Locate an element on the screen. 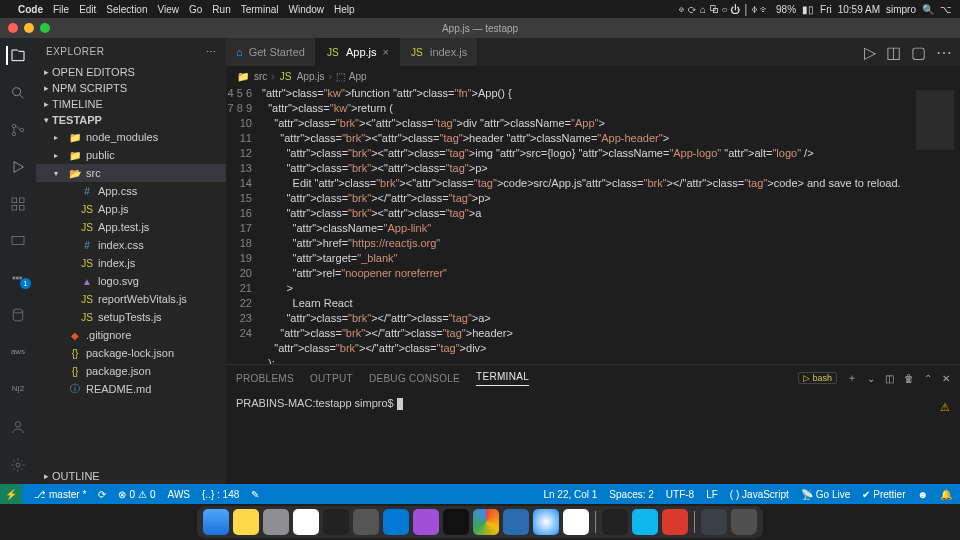  dock-launchpad is located at coordinates (276, 522).